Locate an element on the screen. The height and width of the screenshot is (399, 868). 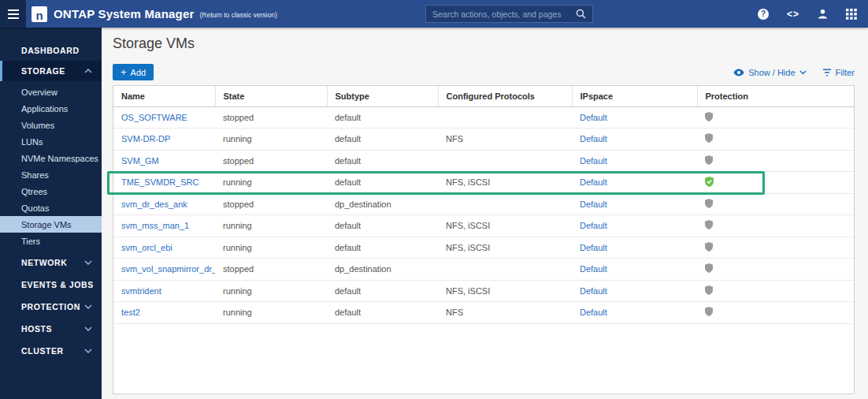
sidebar-section-events-jobs: EVENTS & JOBS is located at coordinates (50, 285).